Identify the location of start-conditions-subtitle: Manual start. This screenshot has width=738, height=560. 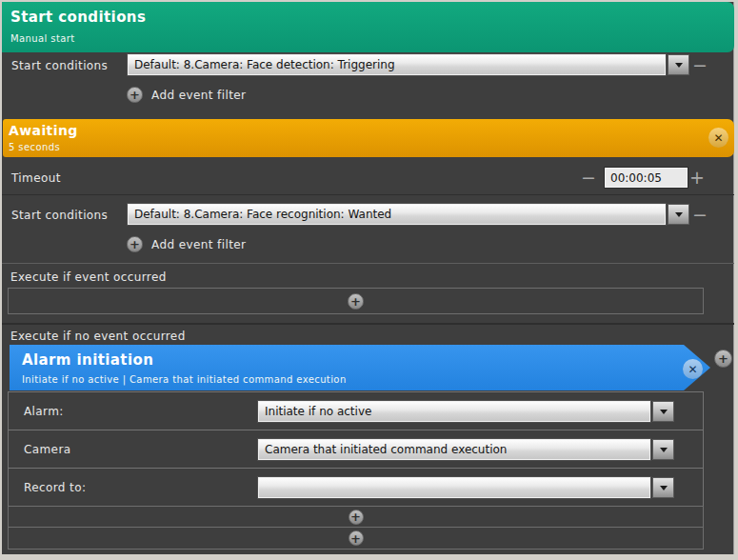
(43, 38).